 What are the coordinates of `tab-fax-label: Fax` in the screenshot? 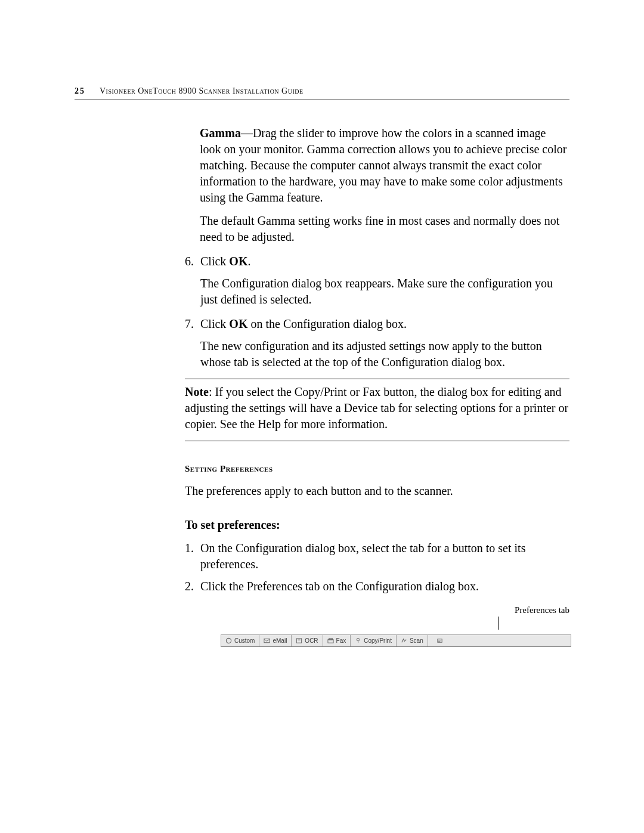 It's located at (341, 640).